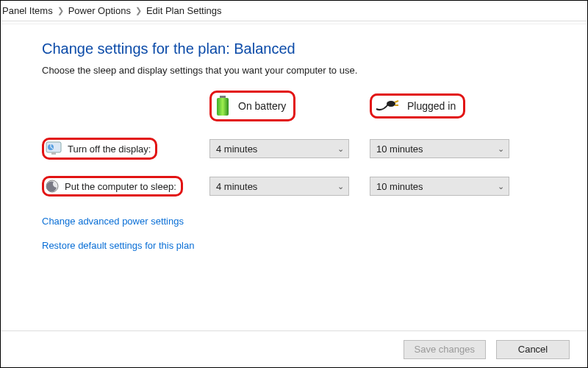  I want to click on battery-icon, so click(223, 106).